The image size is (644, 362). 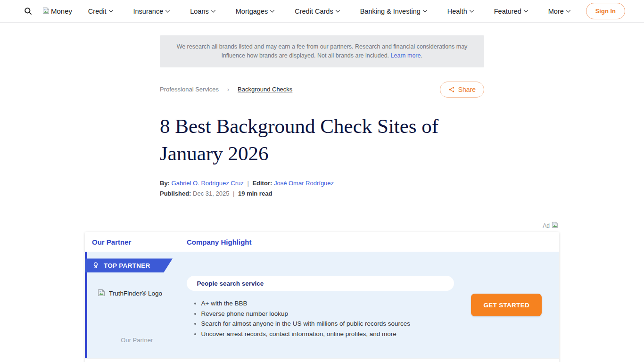 What do you see at coordinates (130, 293) in the screenshot?
I see `partner-logo: TruthFinder® Logo` at bounding box center [130, 293].